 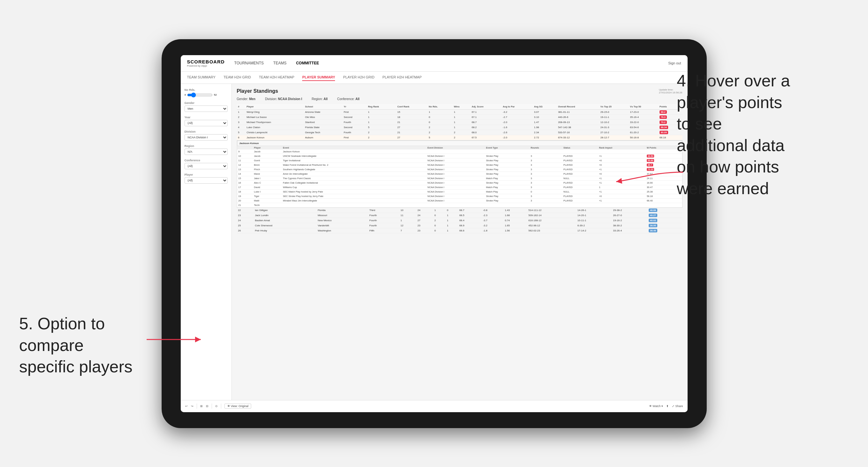 I want to click on rds: 1, so click(x=439, y=210).